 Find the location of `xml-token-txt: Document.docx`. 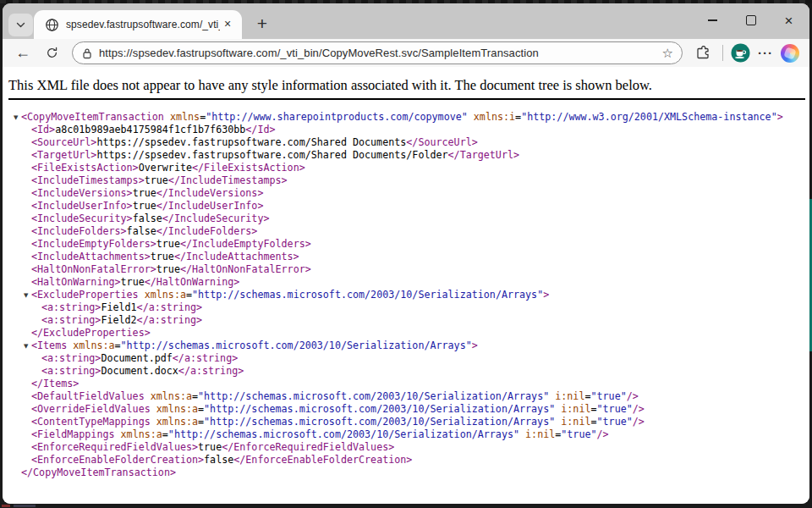

xml-token-txt: Document.docx is located at coordinates (139, 371).